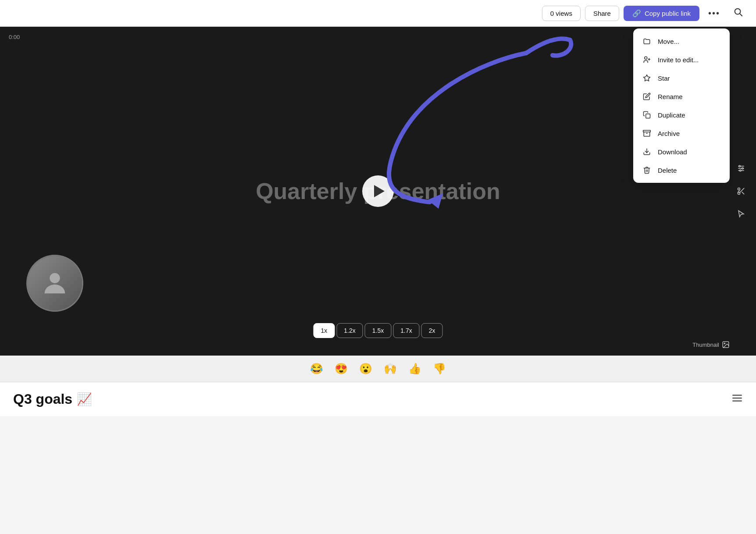 This screenshot has width=756, height=534. I want to click on speed-1-5x-button: 1.5x, so click(378, 331).